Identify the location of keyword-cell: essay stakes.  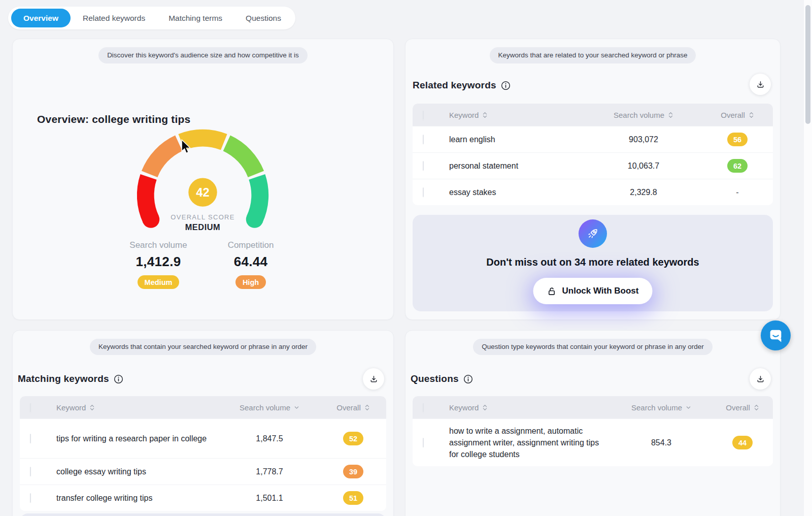
(515, 192).